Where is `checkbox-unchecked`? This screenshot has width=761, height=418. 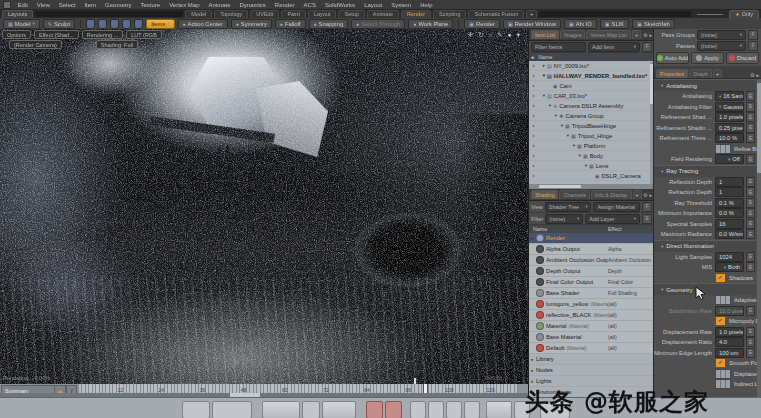
checkbox-unchecked is located at coordinates (723, 300).